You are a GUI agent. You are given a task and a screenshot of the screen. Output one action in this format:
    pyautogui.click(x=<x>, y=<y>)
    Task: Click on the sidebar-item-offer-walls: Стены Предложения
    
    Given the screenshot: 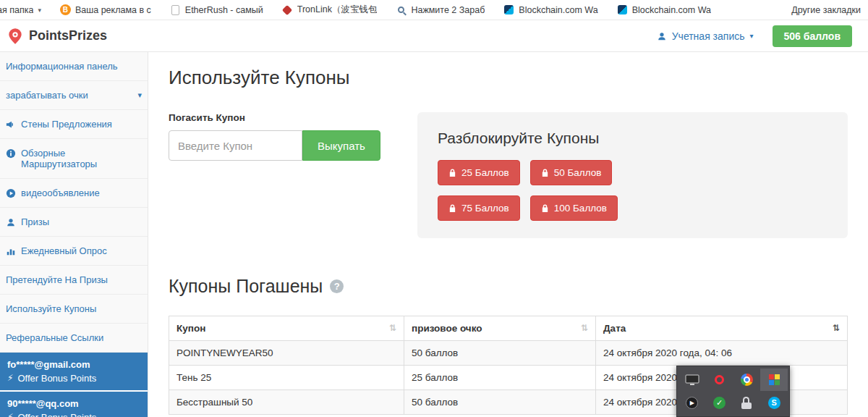 What is the action you would take?
    pyautogui.click(x=74, y=125)
    